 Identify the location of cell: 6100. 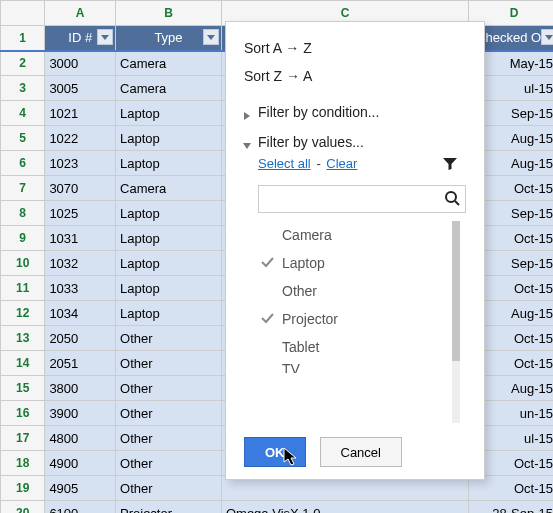
(80, 508).